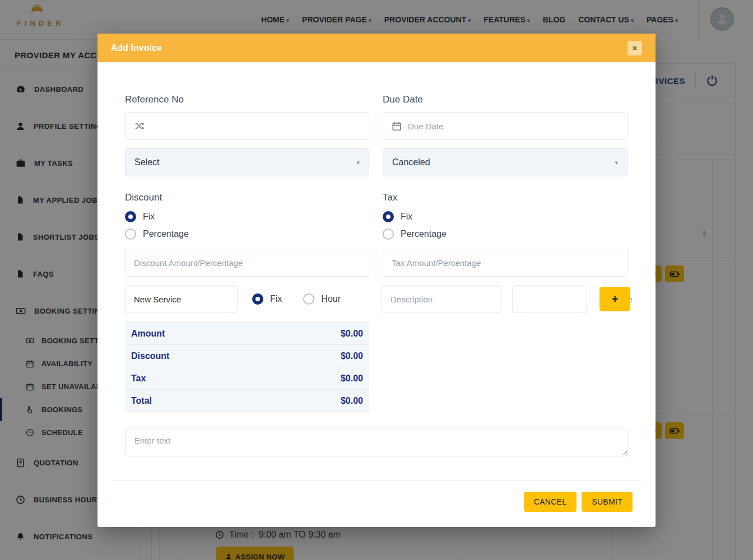 Image resolution: width=753 pixels, height=560 pixels. Describe the element at coordinates (505, 126) in the screenshot. I see `due-date-field` at that location.